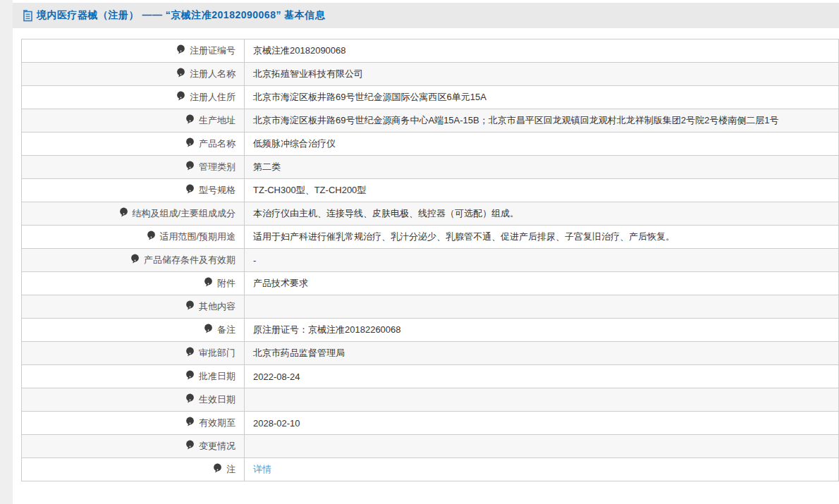 The width and height of the screenshot is (839, 504). Describe the element at coordinates (541, 214) in the screenshot. I see `row-value: 本治疗仪由主机、连接导线、皮肤电极、线控器（可选配）组成。` at that location.